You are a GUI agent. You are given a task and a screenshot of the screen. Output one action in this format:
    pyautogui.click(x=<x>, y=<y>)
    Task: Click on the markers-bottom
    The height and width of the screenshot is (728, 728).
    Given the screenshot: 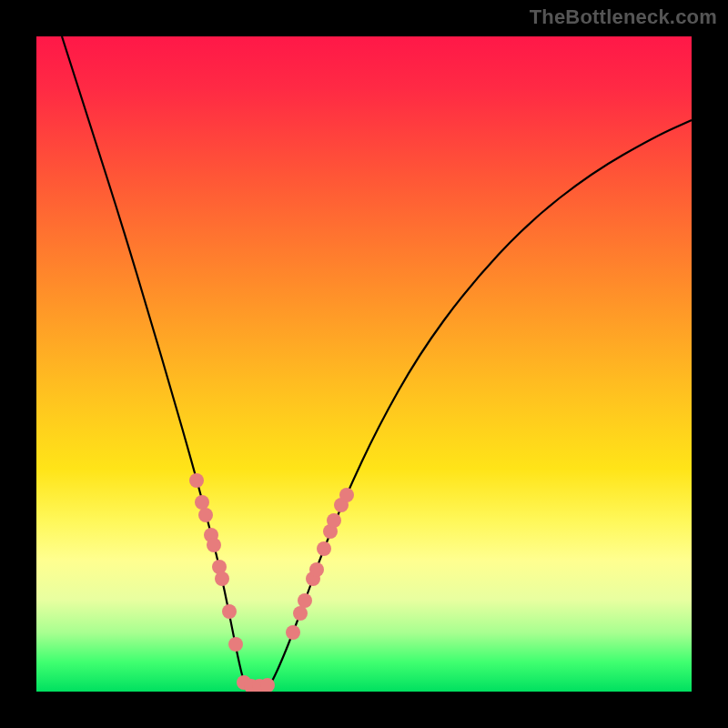 What is the action you would take?
    pyautogui.click(x=256, y=683)
    